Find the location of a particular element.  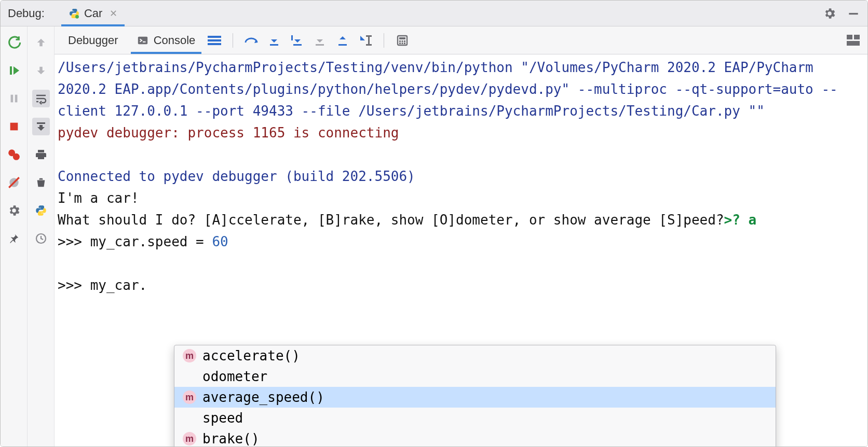

tab-console: Console is located at coordinates (166, 40).